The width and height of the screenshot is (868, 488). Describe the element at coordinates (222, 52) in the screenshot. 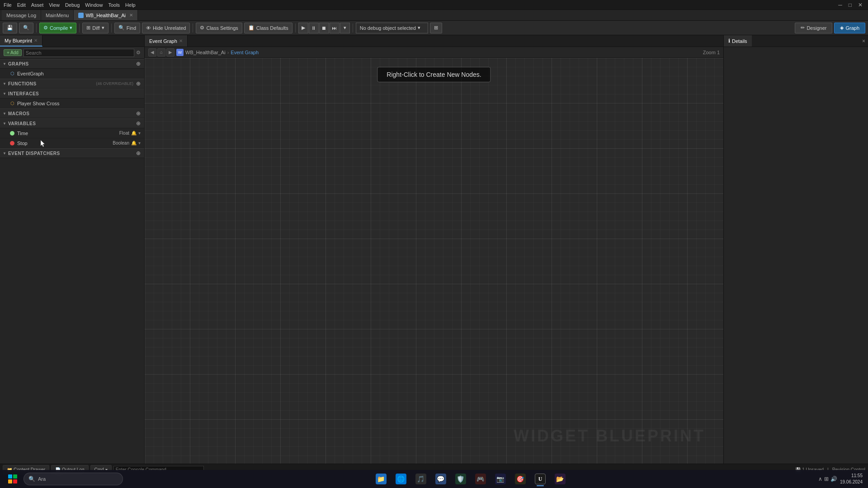

I see `breadcrumb-path: WB_HealthBar_Ai › Event Graph` at that location.